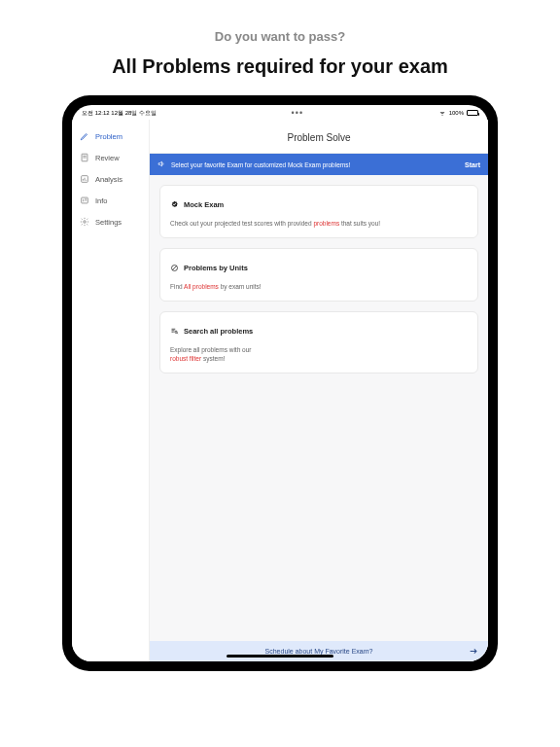 Image resolution: width=560 pixels, height=747 pixels. Describe the element at coordinates (109, 136) in the screenshot. I see `sidebar-item-label: Problem` at that location.